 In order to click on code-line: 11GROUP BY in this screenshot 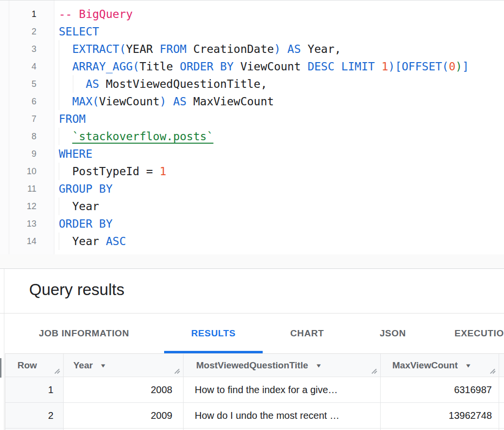, I will do `click(252, 189)`.